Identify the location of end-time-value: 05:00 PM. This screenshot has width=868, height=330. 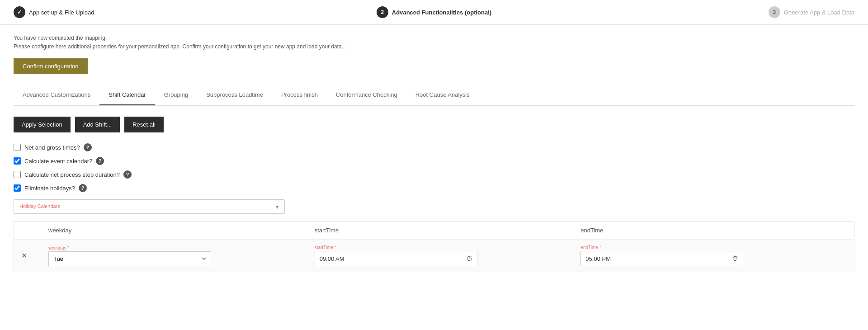
(598, 259).